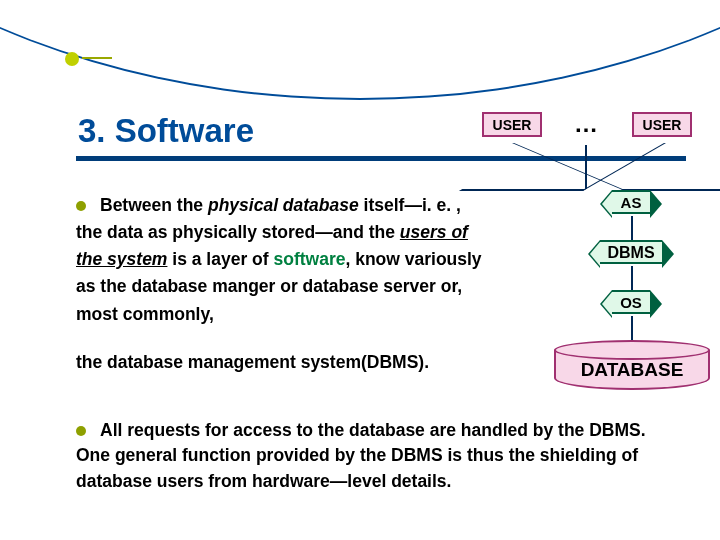 The width and height of the screenshot is (720, 540). Describe the element at coordinates (631, 302) in the screenshot. I see `os-label: OS` at that location.